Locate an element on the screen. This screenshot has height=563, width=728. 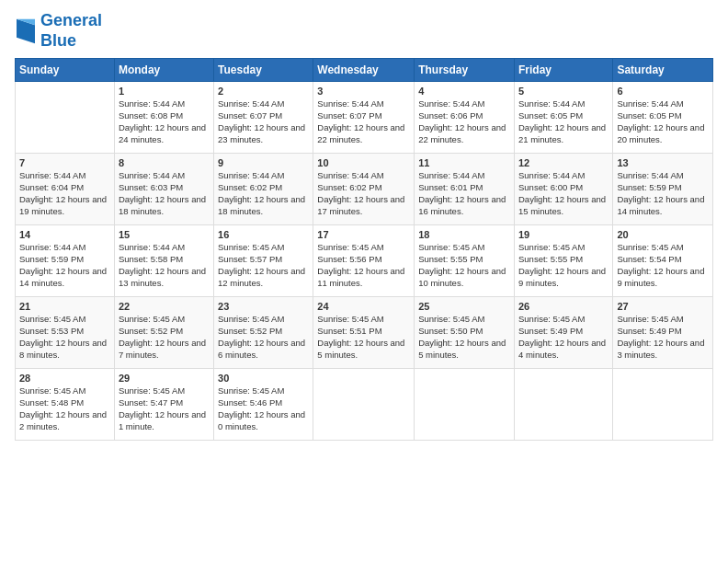
day-number: 1 is located at coordinates (164, 91).